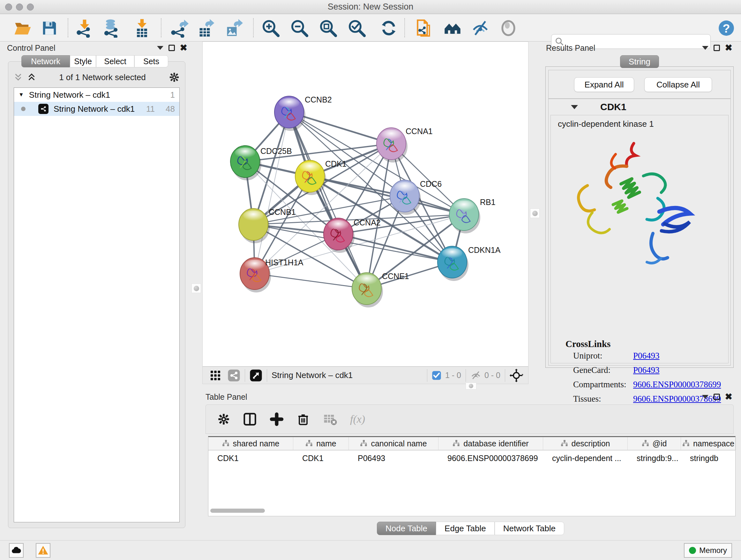  What do you see at coordinates (491, 443) in the screenshot?
I see `column-header: database identifier` at bounding box center [491, 443].